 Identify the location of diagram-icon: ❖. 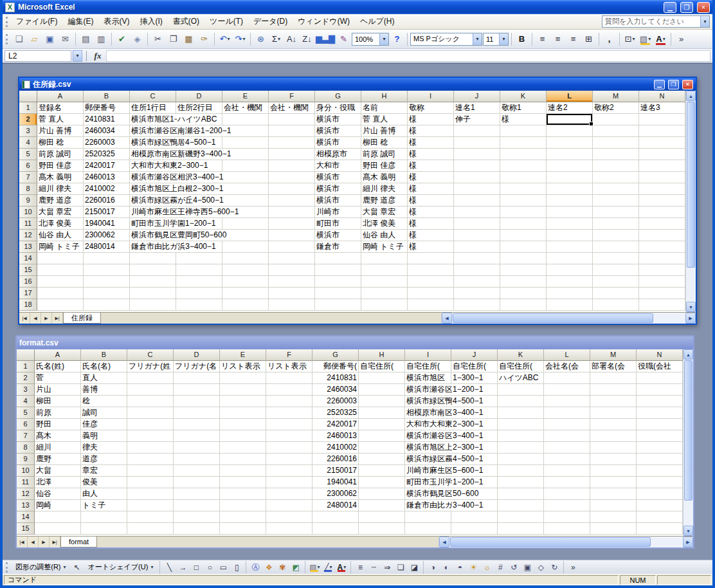
(269, 567).